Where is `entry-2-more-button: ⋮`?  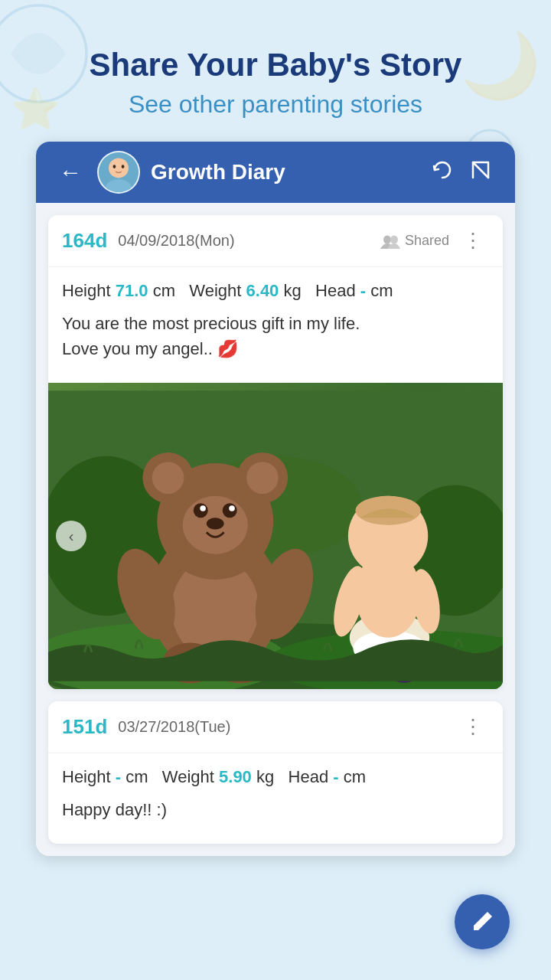 entry-2-more-button: ⋮ is located at coordinates (473, 727).